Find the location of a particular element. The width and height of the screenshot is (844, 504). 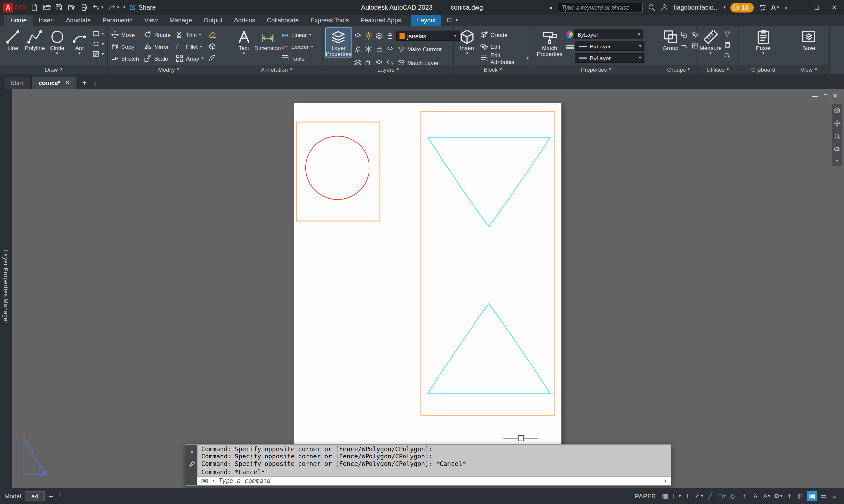

hatch-button: ▾ is located at coordinates (98, 54).